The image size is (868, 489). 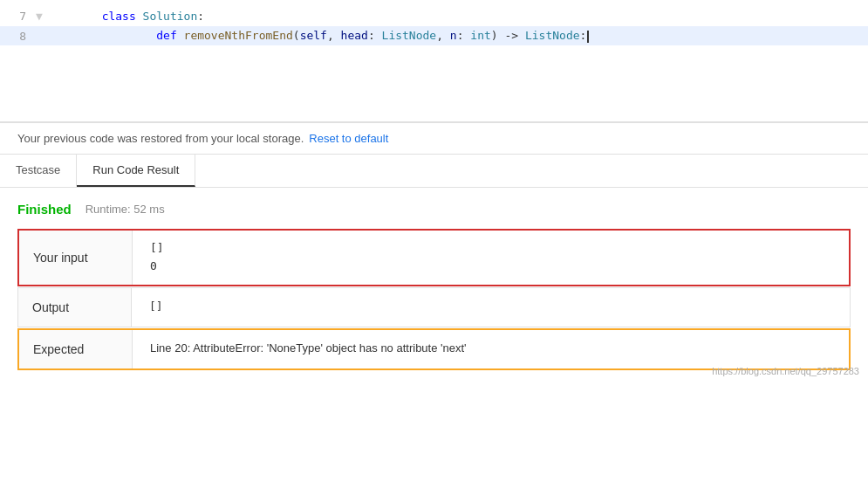 I want to click on status-row: Finished Runtime: 52 ms, so click(x=434, y=210).